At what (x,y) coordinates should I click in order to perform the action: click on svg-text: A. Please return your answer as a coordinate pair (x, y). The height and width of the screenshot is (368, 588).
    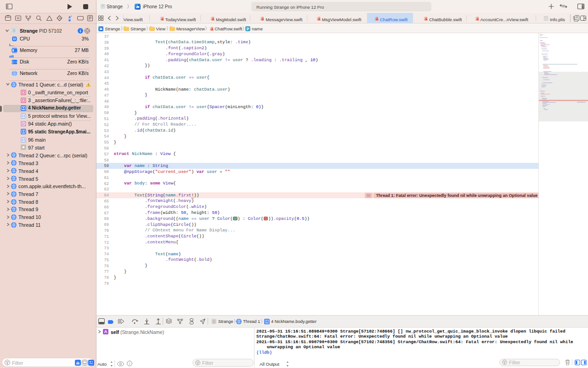
    Looking at the image, I should click on (106, 332).